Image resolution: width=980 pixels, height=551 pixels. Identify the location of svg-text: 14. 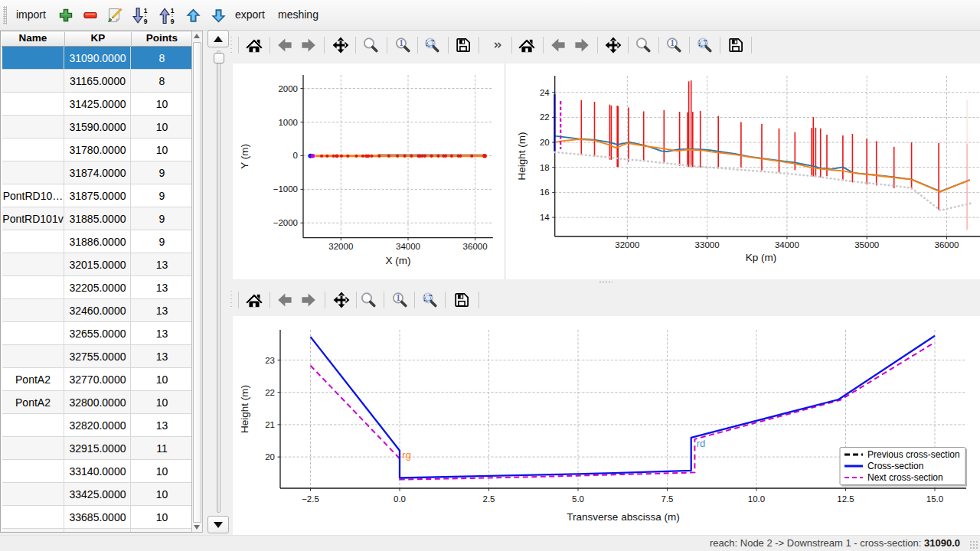
(545, 217).